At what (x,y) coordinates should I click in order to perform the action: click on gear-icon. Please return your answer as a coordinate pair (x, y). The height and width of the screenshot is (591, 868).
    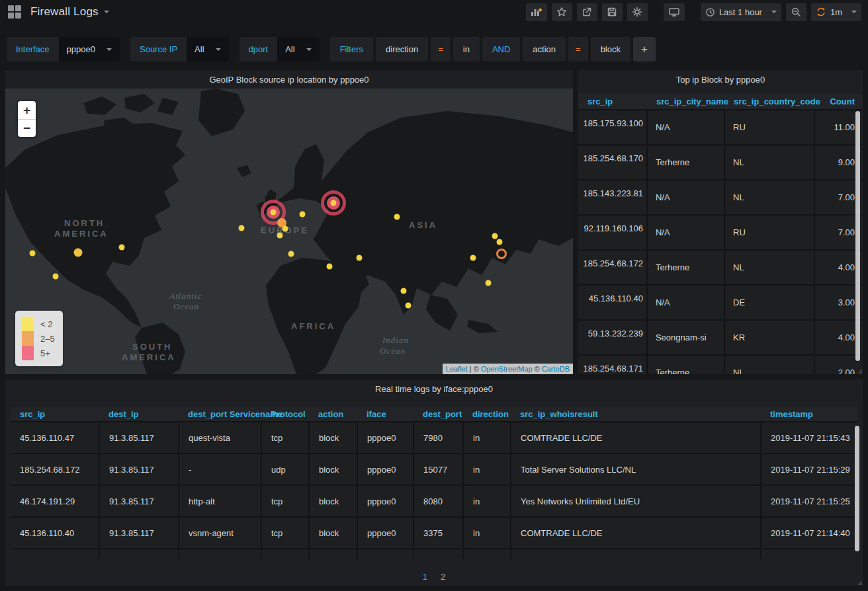
    Looking at the image, I should click on (637, 12).